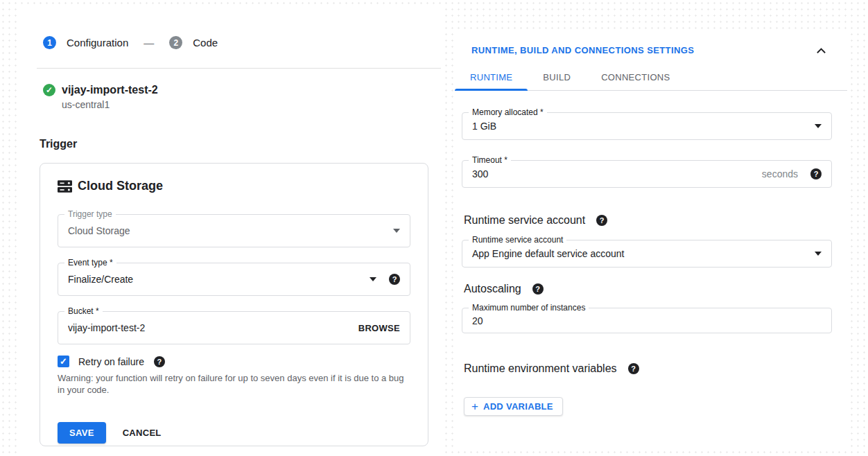 The height and width of the screenshot is (456, 868). Describe the element at coordinates (234, 384) in the screenshot. I see `retry-warning-text: Warning: your function will retry on fai…` at that location.